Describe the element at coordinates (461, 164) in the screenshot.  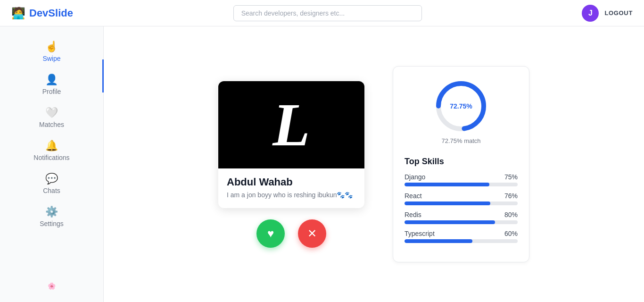
I see `match-panel: 72.75% 72.75% match Top Skills Django 75…` at that location.